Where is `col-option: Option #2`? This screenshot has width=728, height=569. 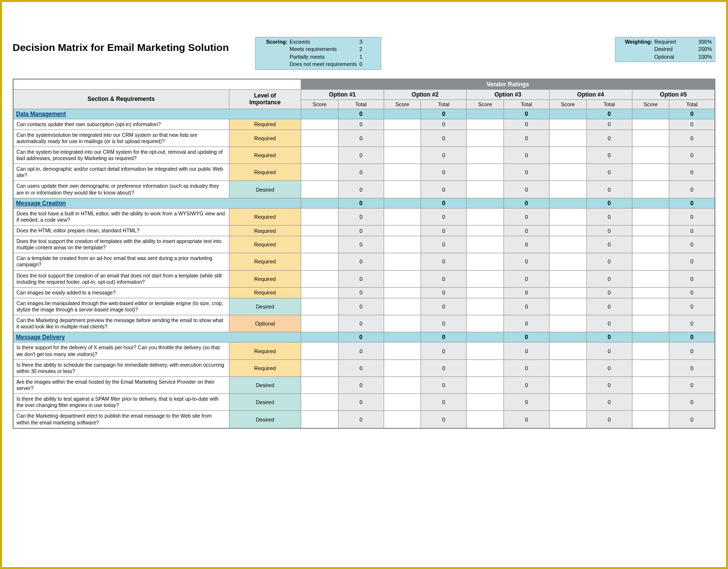
col-option: Option #2 is located at coordinates (425, 94).